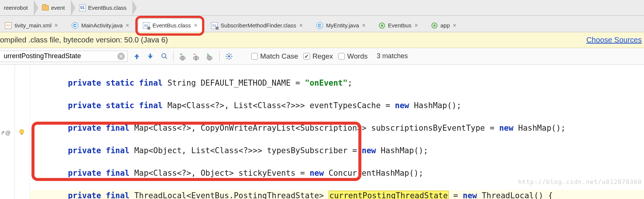 This screenshot has width=644, height=199. I want to click on decompiled-banner: ompiled .class file, bytecode version: 5…, so click(322, 40).